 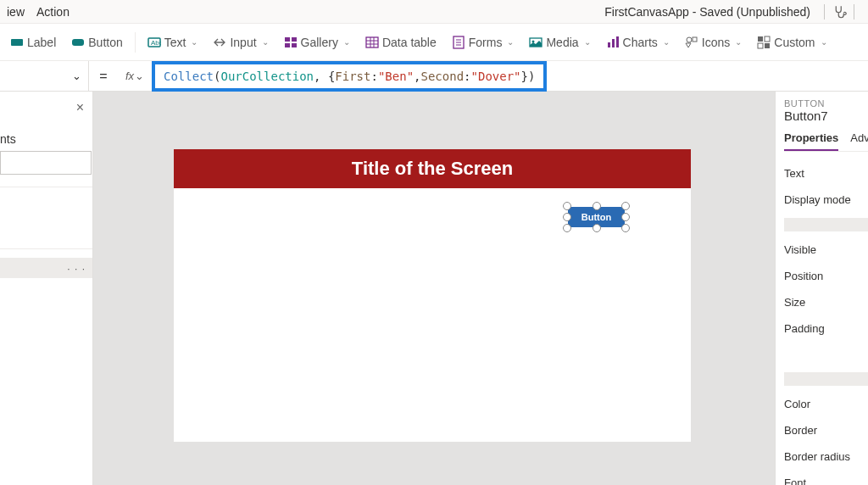 I want to click on prop-font: Font, so click(x=826, y=477).